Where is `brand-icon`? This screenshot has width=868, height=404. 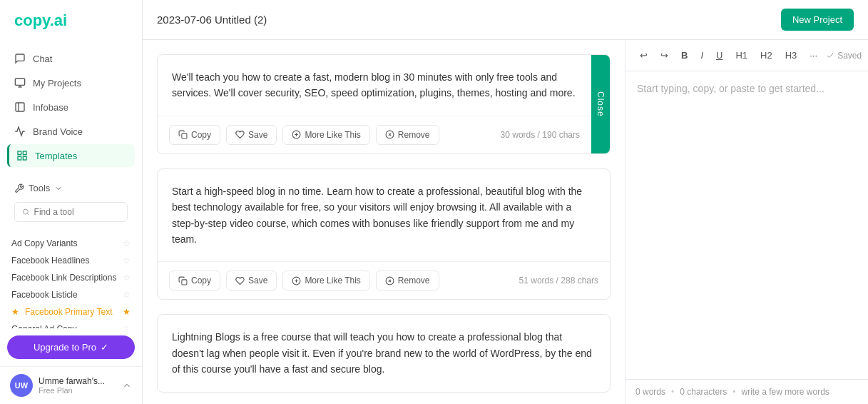
brand-icon is located at coordinates (20, 131).